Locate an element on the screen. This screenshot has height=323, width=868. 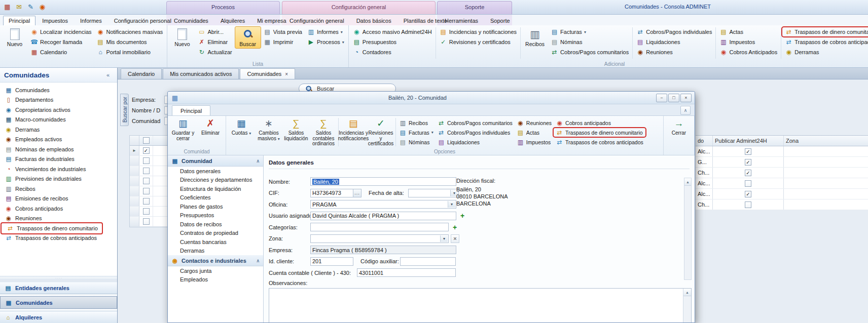
oficina-combo: PRAGMA▾ is located at coordinates (383, 205).